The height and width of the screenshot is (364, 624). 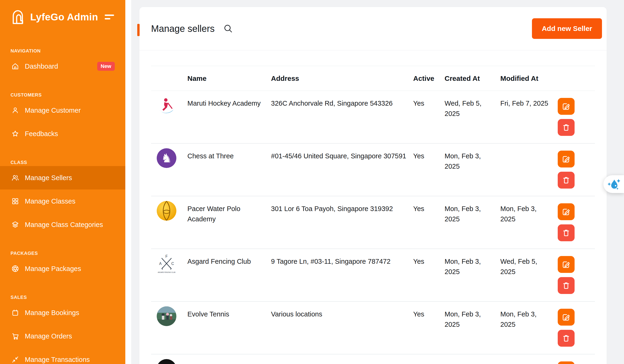 What do you see at coordinates (224, 104) in the screenshot?
I see `seller-name: Maruti Hockey Academy` at bounding box center [224, 104].